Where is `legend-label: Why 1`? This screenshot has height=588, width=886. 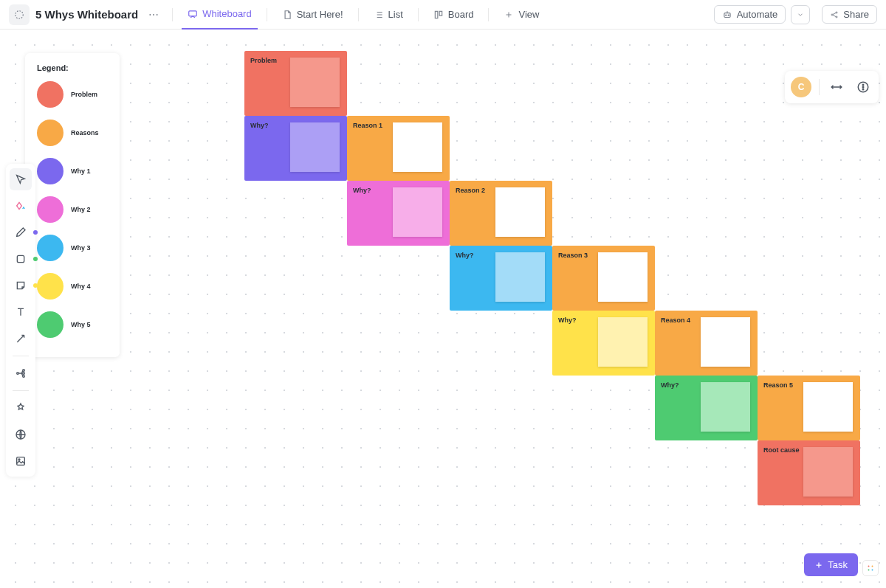 legend-label: Why 1 is located at coordinates (81, 171).